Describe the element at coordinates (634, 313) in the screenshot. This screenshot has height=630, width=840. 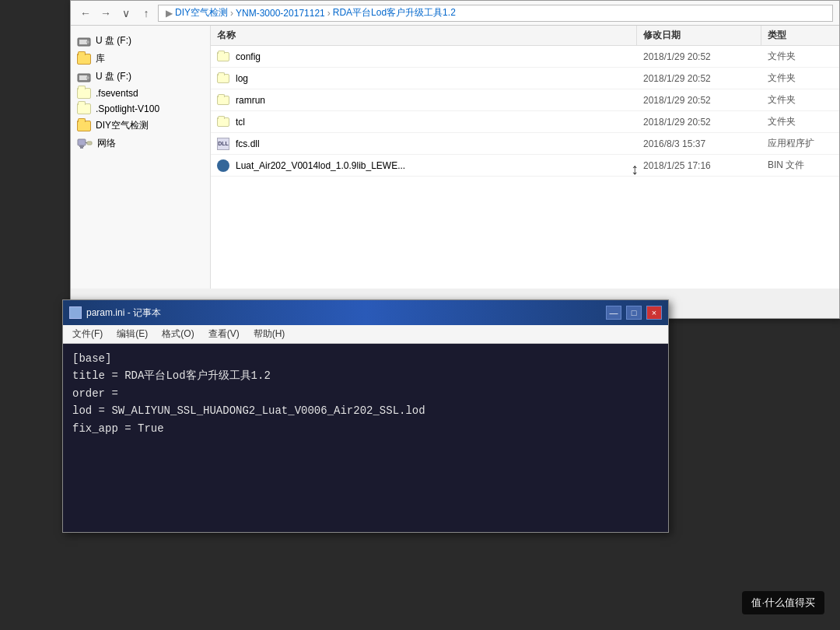
I see `maximize-button: □` at that location.